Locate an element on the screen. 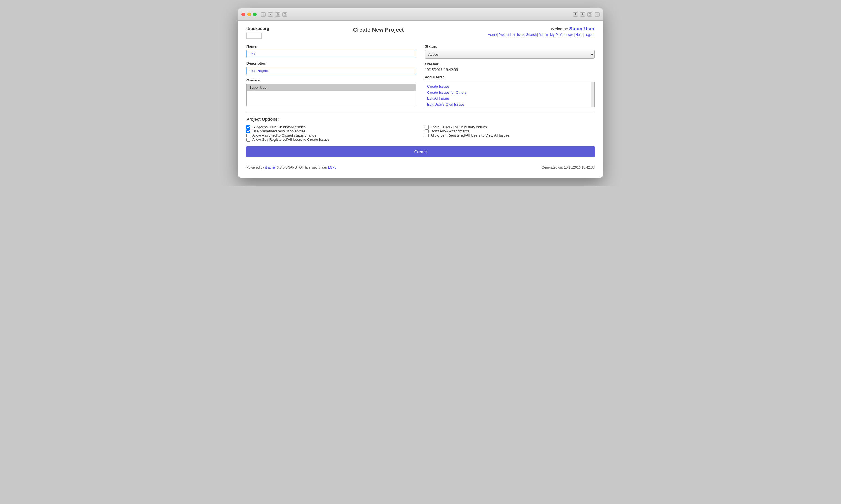  project-options-title: Project Options: is located at coordinates (420, 119).